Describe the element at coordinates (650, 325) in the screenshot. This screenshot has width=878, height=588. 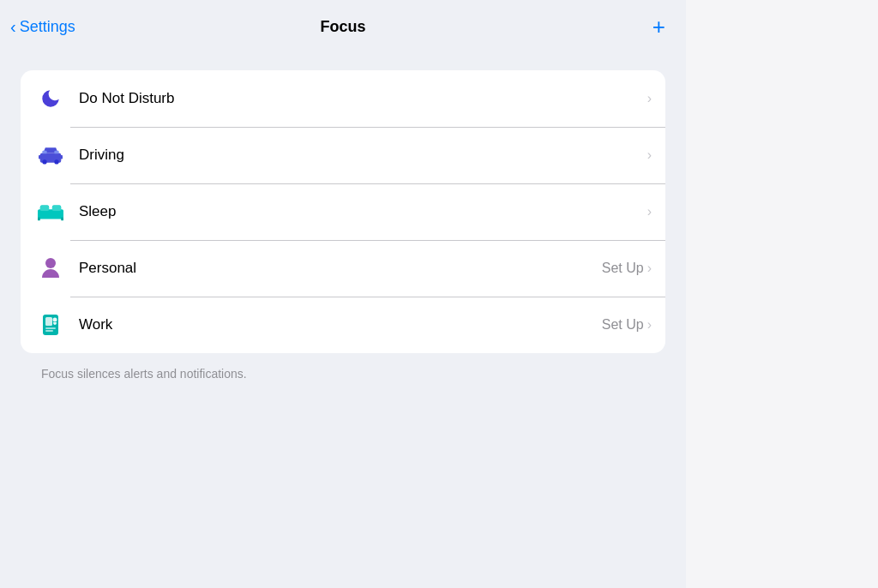
I see `work-chevron-icon: ›` at that location.